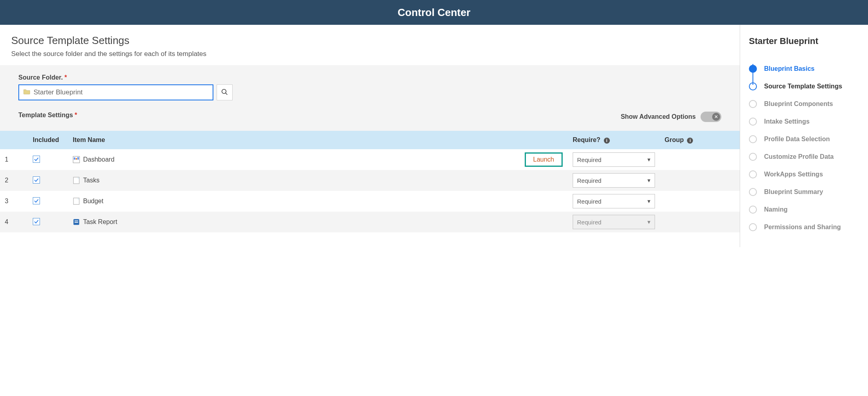 This screenshot has height=396, width=868. I want to click on dashboard-icon, so click(76, 160).